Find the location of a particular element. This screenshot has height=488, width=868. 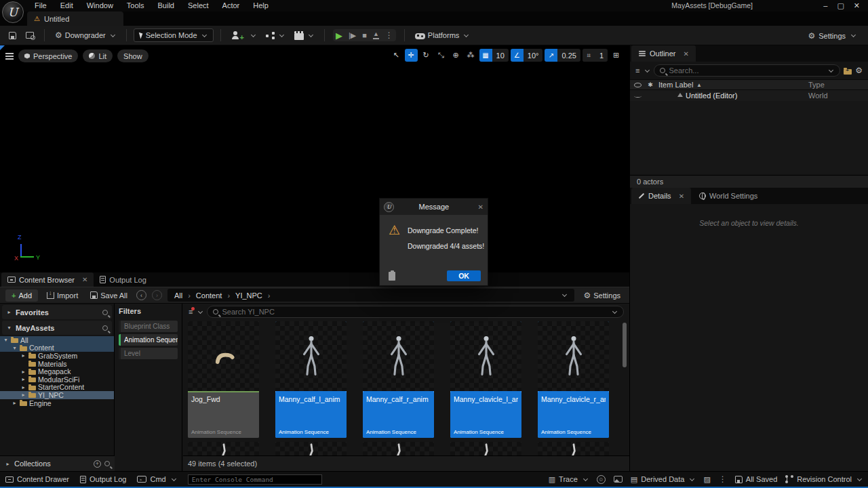

filter-funnel-icon: ≡ is located at coordinates (191, 312).